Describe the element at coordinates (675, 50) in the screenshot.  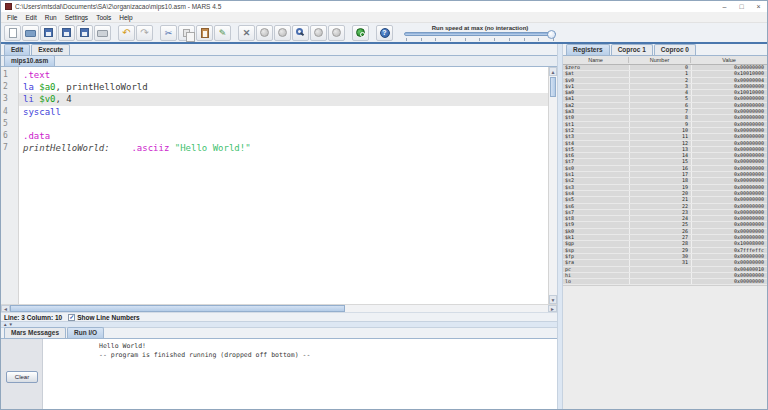
I see `tab-coproc-0: Coproc 0` at that location.